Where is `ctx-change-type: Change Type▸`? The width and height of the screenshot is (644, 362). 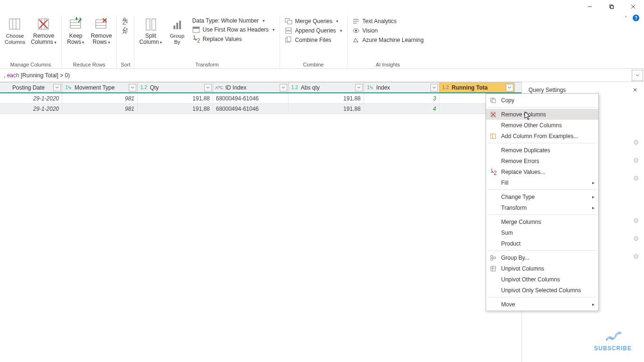
ctx-change-type: Change Type▸ is located at coordinates (542, 197).